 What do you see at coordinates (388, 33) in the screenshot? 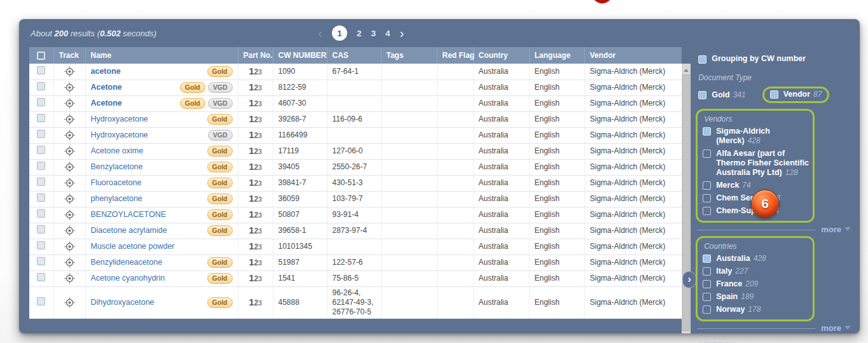
I see `pagination-page-4: 4` at bounding box center [388, 33].